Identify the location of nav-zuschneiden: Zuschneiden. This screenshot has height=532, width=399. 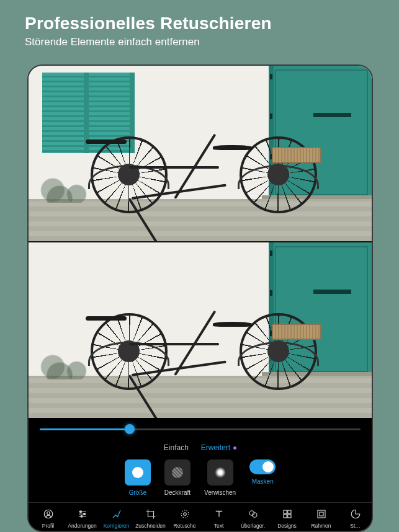
(150, 518).